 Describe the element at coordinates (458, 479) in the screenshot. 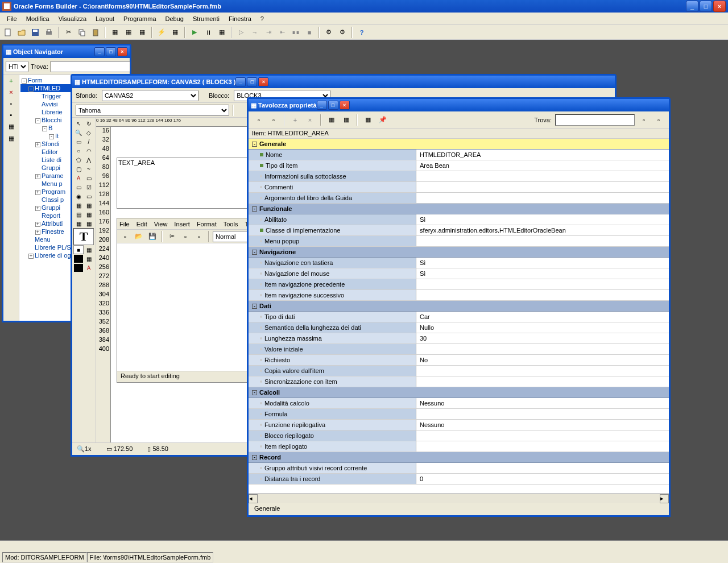

I see `prop-row: Distanza tra i record0` at that location.